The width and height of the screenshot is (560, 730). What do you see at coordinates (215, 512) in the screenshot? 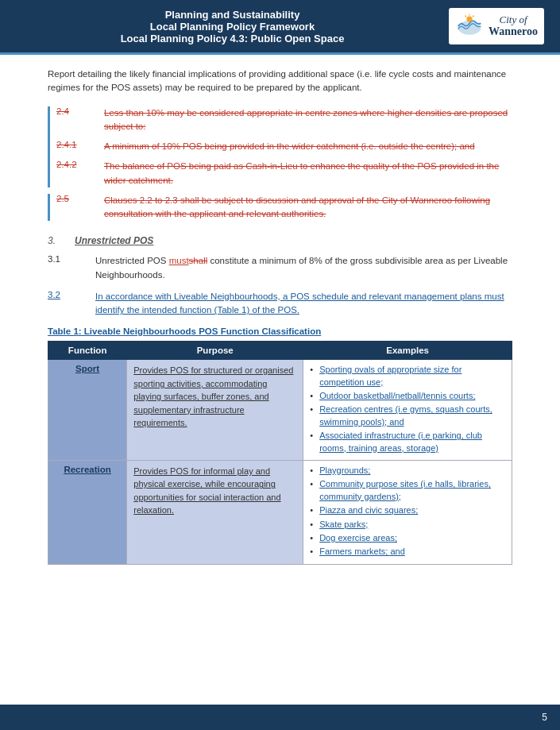
I see `cell-purpose-recreation: Provides POS for informal play and physi…` at bounding box center [215, 512].